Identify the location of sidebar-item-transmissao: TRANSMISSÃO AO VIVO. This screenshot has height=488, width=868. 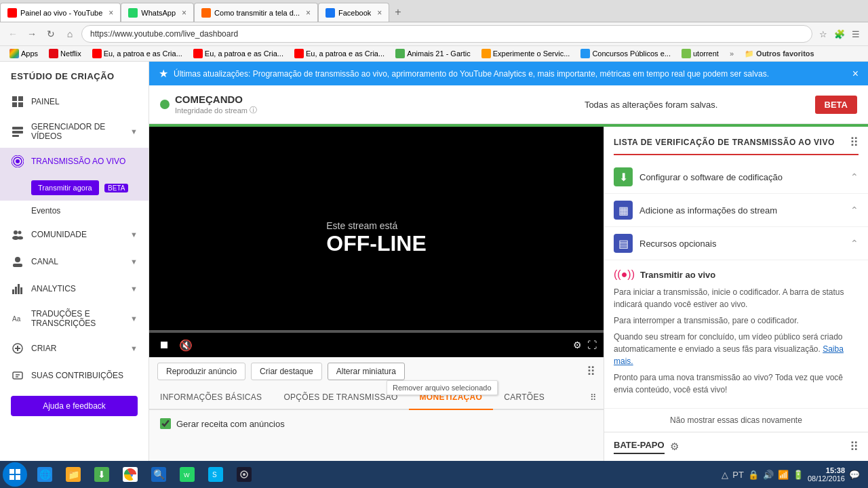
(75, 161).